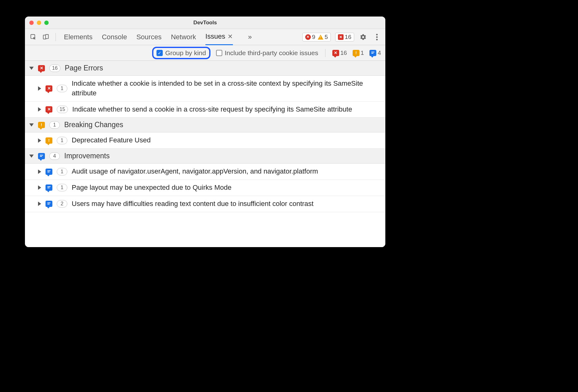 The height and width of the screenshot is (392, 578). Describe the element at coordinates (183, 37) in the screenshot. I see `tab-network: Network` at that location.